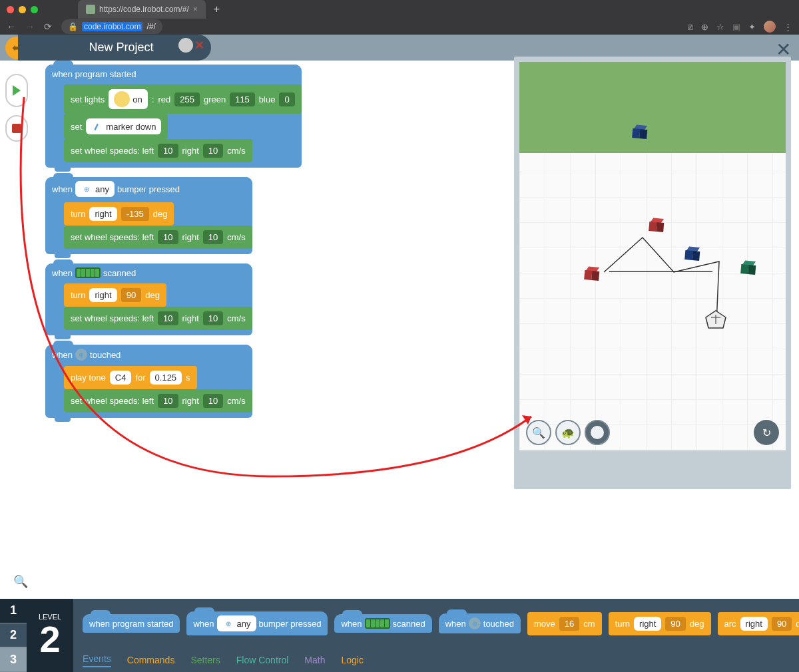  Describe the element at coordinates (151, 660) in the screenshot. I see `category-commands: Commands` at that location.